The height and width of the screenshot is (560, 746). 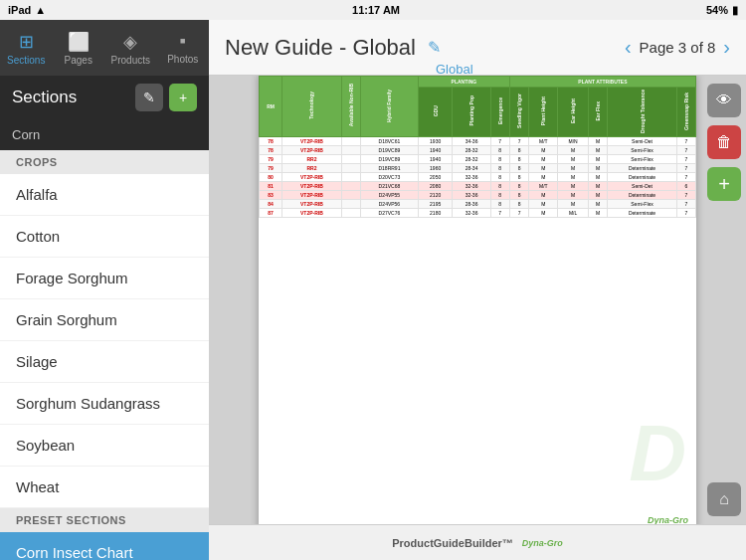 I want to click on photos-icon: ▪, so click(x=183, y=42).